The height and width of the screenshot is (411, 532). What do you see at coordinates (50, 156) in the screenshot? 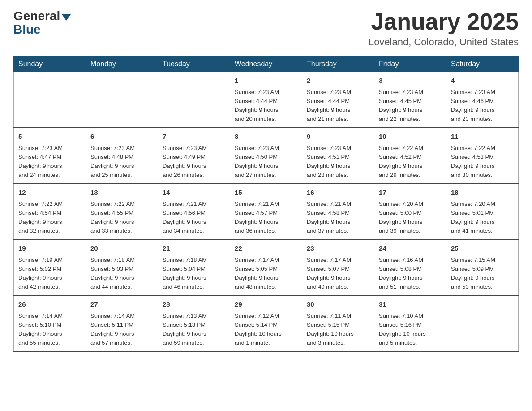
I see `calendar-cell: 5Sunrise: 7:23 AM Sunset: 4:47 PM Daylig…` at bounding box center [50, 156].